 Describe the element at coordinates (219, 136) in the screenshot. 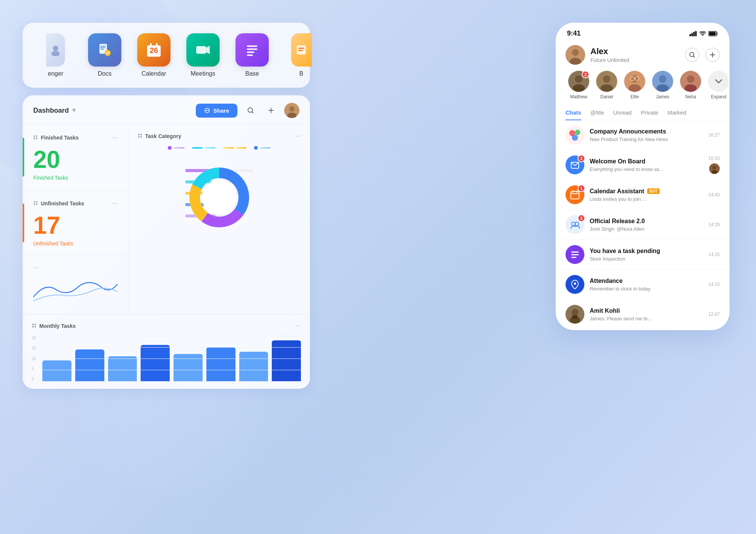

I see `task-category-header: Task Category ···` at that location.